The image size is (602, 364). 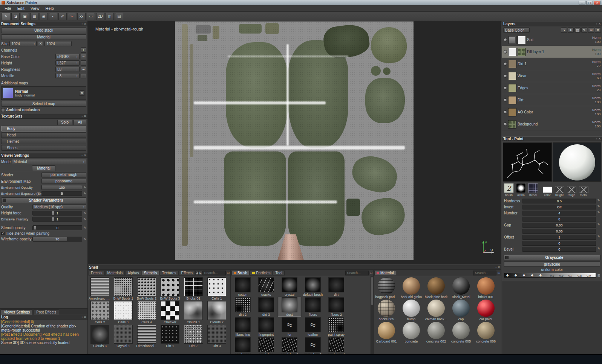 I want to click on menu-file: File, so click(x=8, y=8).